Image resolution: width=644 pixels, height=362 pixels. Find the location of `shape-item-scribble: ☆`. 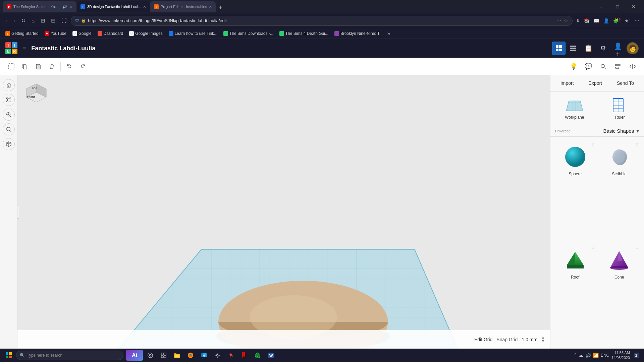

shape-item-scribble: ☆ is located at coordinates (620, 191).